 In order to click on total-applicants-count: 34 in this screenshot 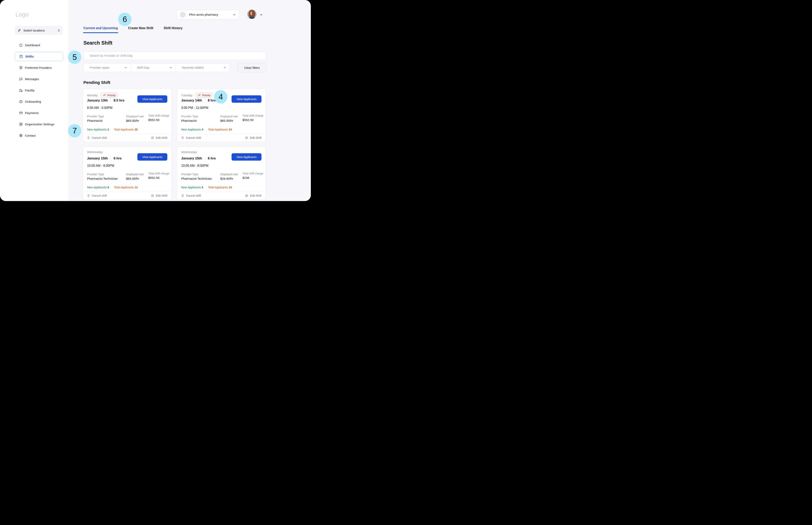, I will do `click(230, 130)`.